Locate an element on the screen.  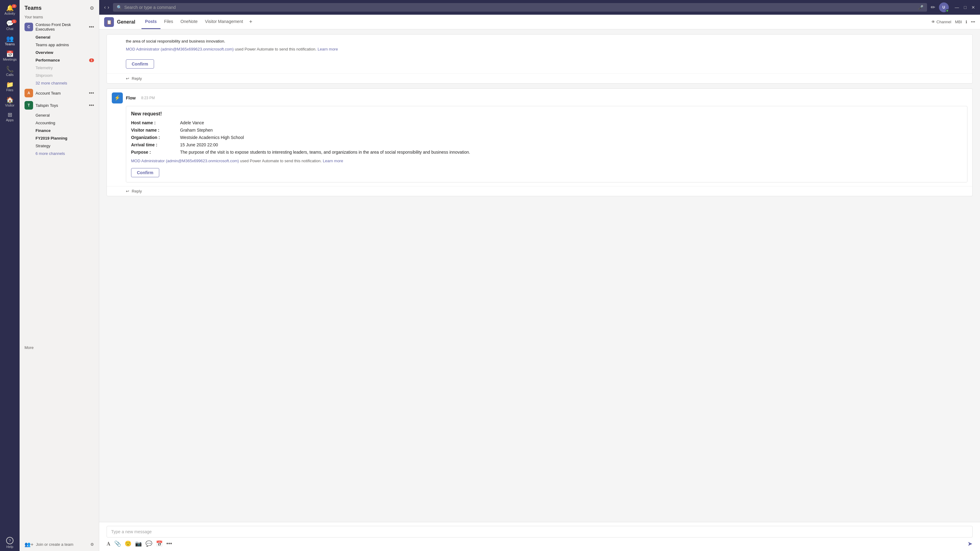
message-placeholder: Type a new message is located at coordinates (539, 532).